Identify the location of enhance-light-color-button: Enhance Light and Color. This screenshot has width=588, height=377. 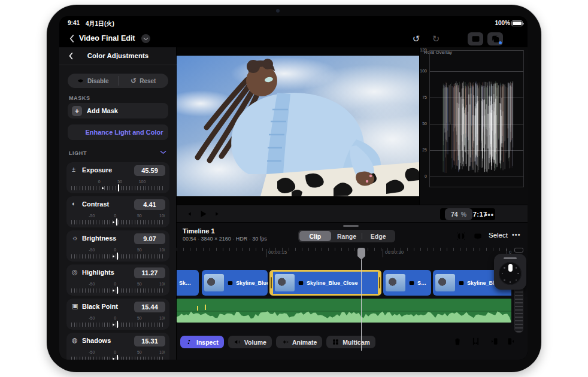
(118, 132).